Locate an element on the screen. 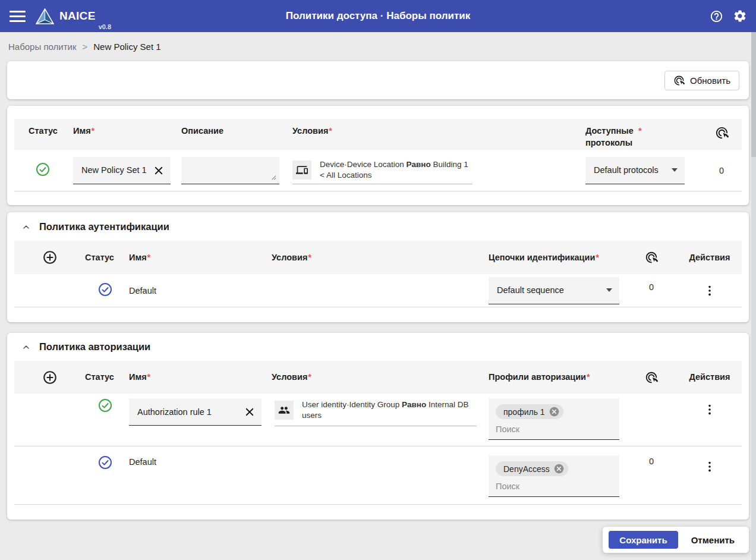 The height and width of the screenshot is (560, 756). policy-set-table-header: Статус Имя* Описание Условия* Доступные … is located at coordinates (378, 134).